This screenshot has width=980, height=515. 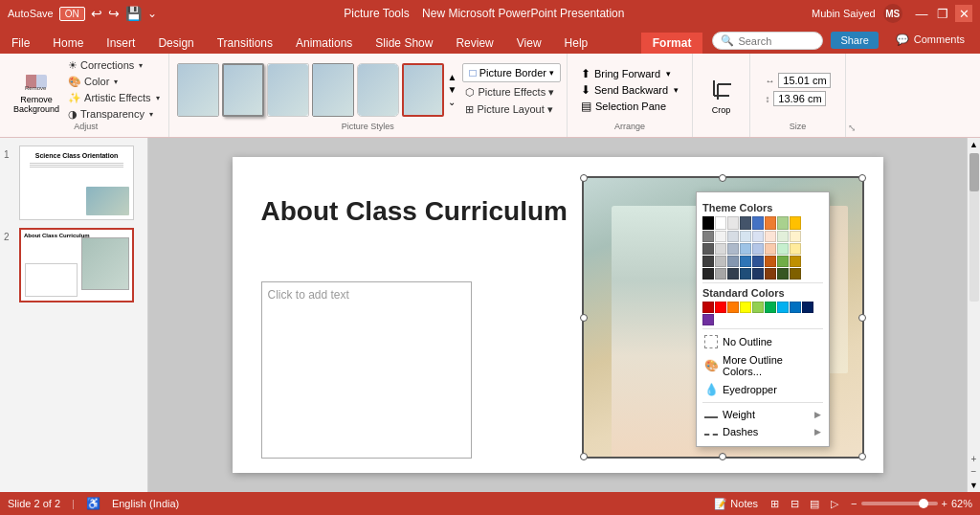 I want to click on picture-effects-button: ⬡ Picture Effects ▾, so click(x=511, y=92).